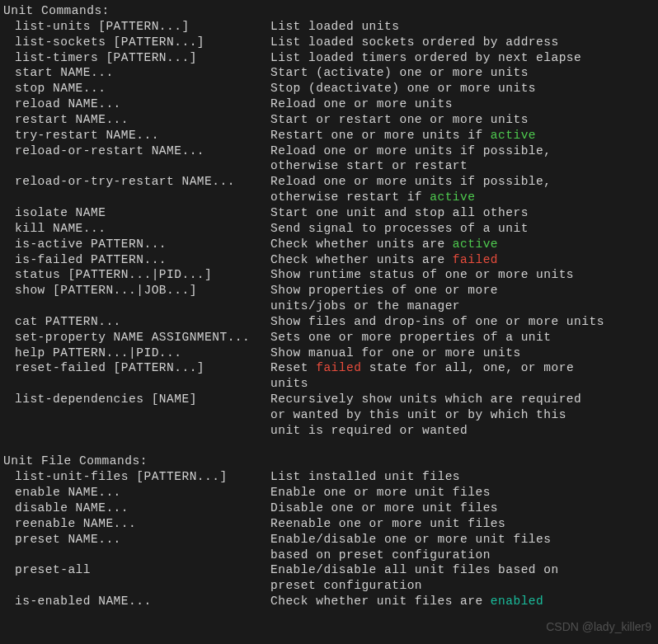 The width and height of the screenshot is (658, 644). Describe the element at coordinates (329, 462) in the screenshot. I see `section-header: Unit File Commands:` at that location.